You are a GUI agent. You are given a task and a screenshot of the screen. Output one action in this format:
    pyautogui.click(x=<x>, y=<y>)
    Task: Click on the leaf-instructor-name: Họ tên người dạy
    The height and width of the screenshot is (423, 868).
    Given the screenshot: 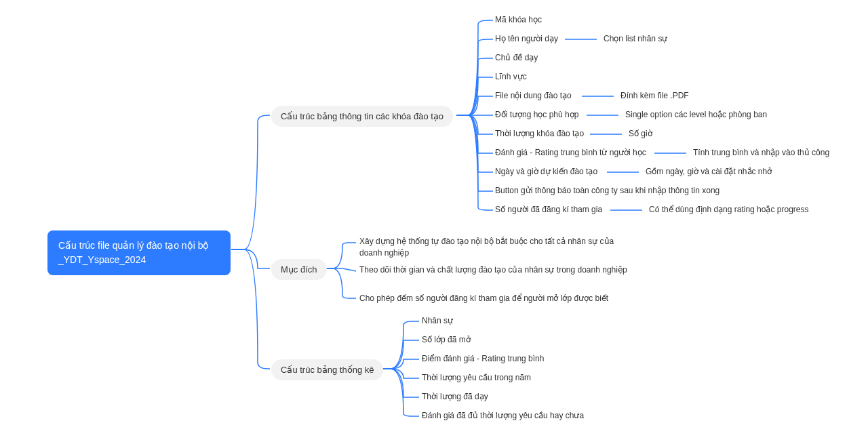 What is the action you would take?
    pyautogui.click(x=526, y=39)
    